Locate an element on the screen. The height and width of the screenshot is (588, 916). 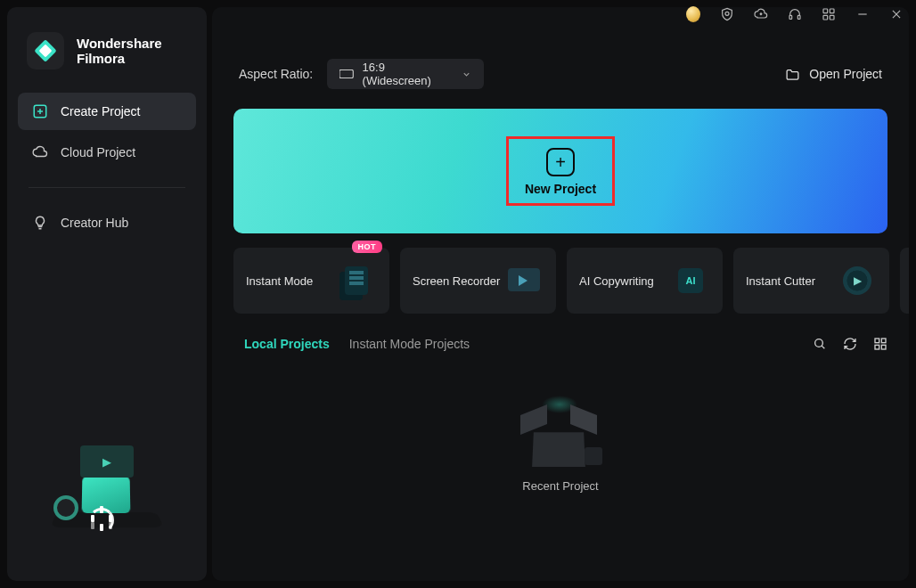
empty-box-icon is located at coordinates (560, 436).